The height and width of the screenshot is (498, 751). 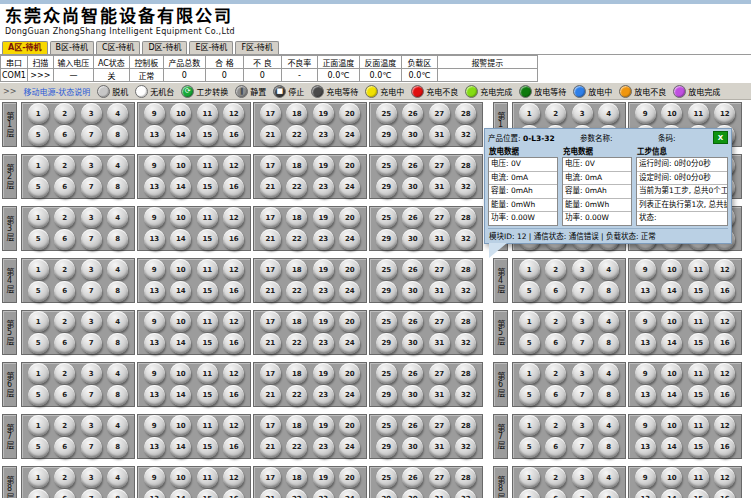 I want to click on cell-button: 15, so click(x=698, y=448).